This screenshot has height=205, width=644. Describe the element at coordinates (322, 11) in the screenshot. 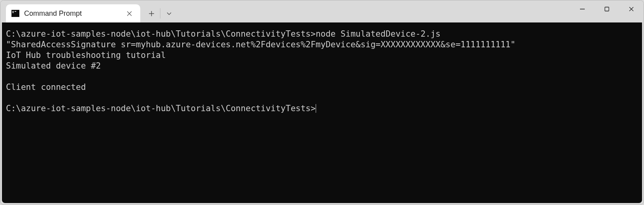

I see `title-bar: Command Prompt` at that location.